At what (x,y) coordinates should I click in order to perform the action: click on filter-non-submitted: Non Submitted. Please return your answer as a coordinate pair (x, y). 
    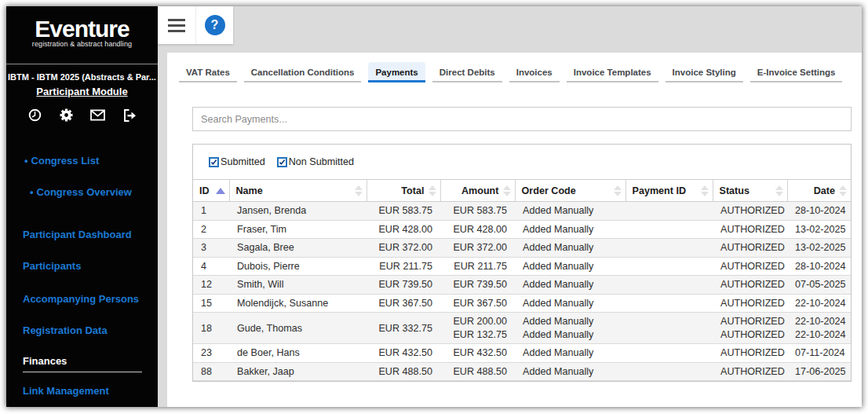
    Looking at the image, I should click on (315, 162).